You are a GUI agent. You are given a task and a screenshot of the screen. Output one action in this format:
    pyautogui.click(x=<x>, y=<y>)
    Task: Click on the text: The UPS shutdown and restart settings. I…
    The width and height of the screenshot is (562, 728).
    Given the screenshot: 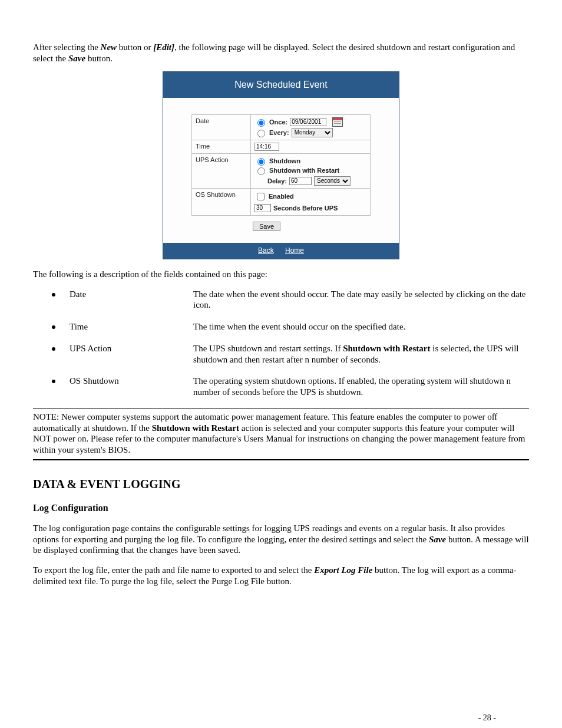 What is the action you would take?
    pyautogui.click(x=268, y=348)
    